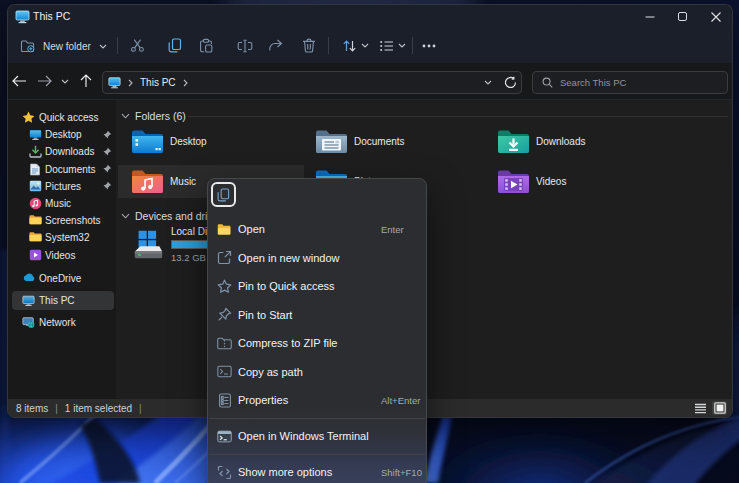 The image size is (739, 483). What do you see at coordinates (60, 256) in the screenshot?
I see `sidebar-item-label: Videos` at bounding box center [60, 256].